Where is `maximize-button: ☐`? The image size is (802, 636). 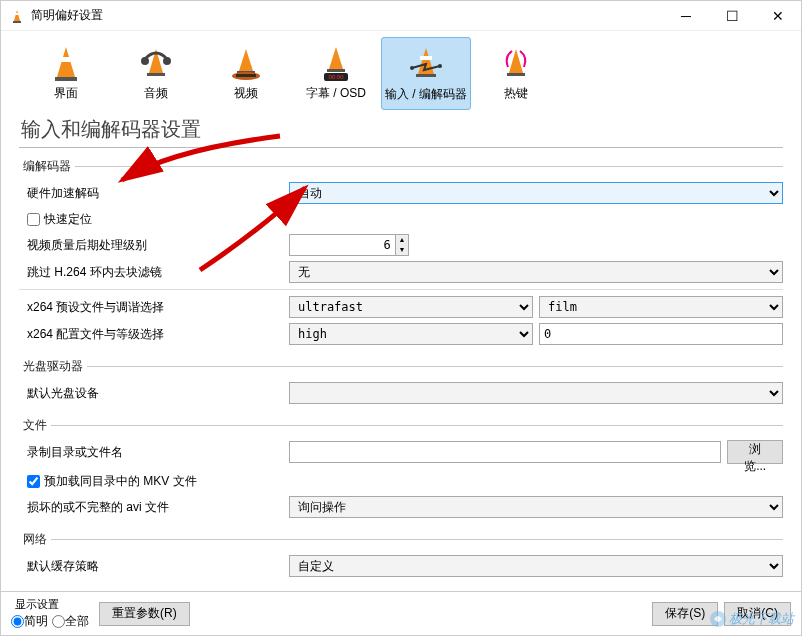 maximize-button: ☐ is located at coordinates (732, 16).